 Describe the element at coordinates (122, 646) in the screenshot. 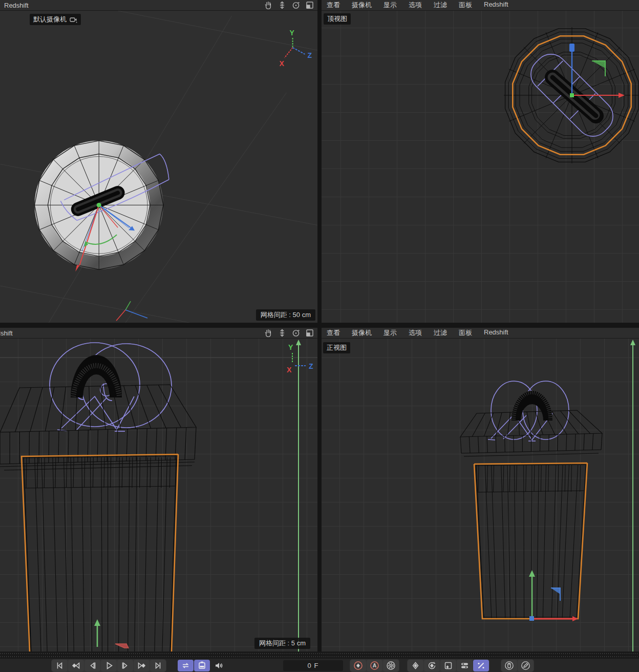

I see `plane-handle-bracket-red` at that location.